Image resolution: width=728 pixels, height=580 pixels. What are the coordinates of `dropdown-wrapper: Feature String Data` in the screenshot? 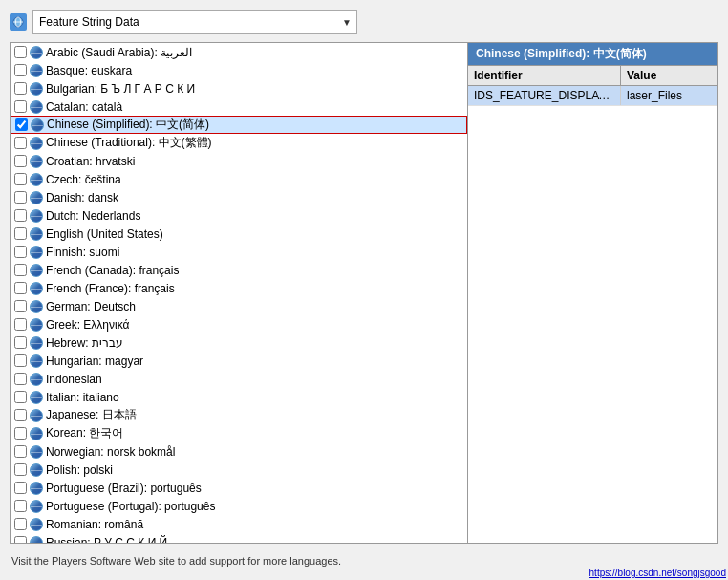 It's located at (195, 22).